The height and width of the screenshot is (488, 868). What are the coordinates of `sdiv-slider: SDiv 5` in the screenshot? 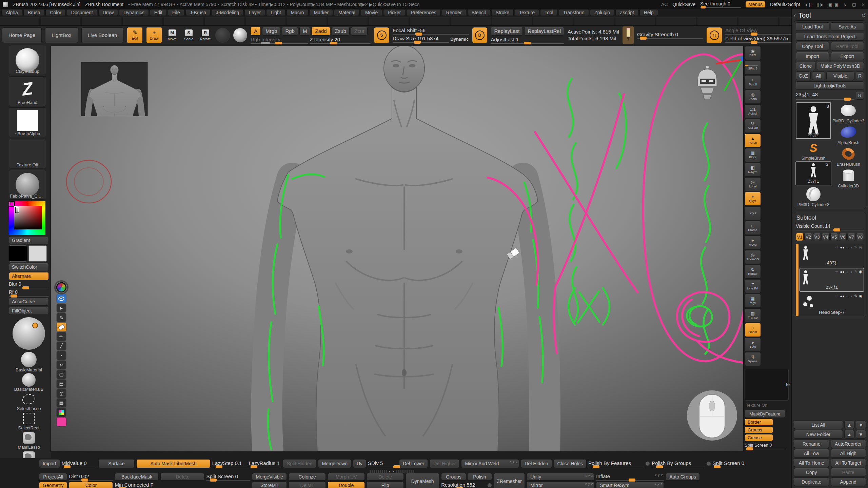 It's located at (382, 464).